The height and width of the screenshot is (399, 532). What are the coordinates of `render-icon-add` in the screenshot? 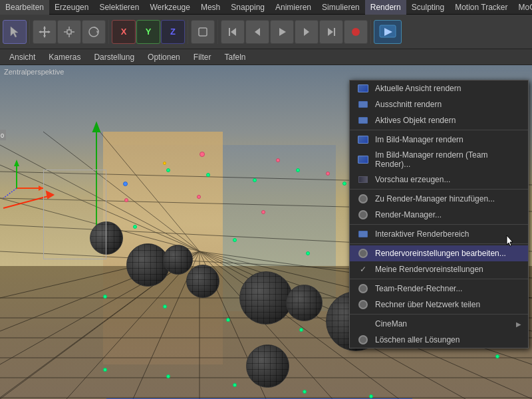 It's located at (363, 199).